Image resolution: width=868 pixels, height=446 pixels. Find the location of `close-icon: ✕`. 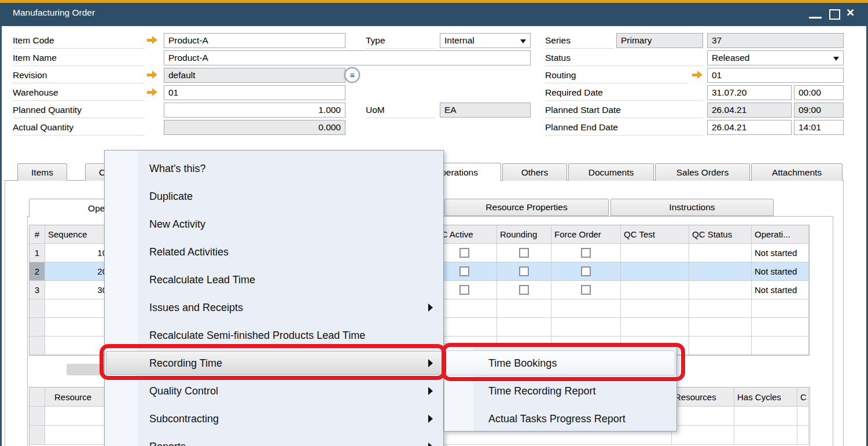

close-icon: ✕ is located at coordinates (851, 13).